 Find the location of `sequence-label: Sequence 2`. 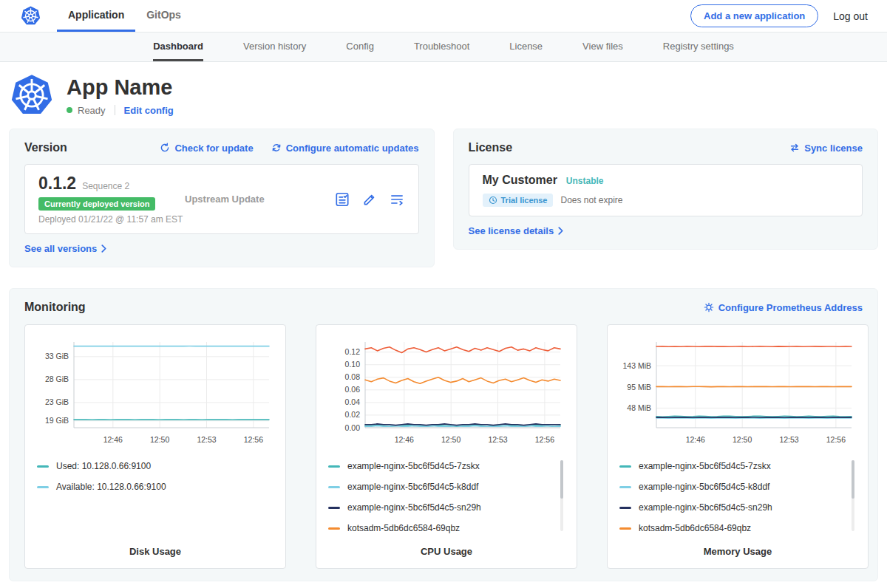

sequence-label: Sequence 2 is located at coordinates (106, 186).